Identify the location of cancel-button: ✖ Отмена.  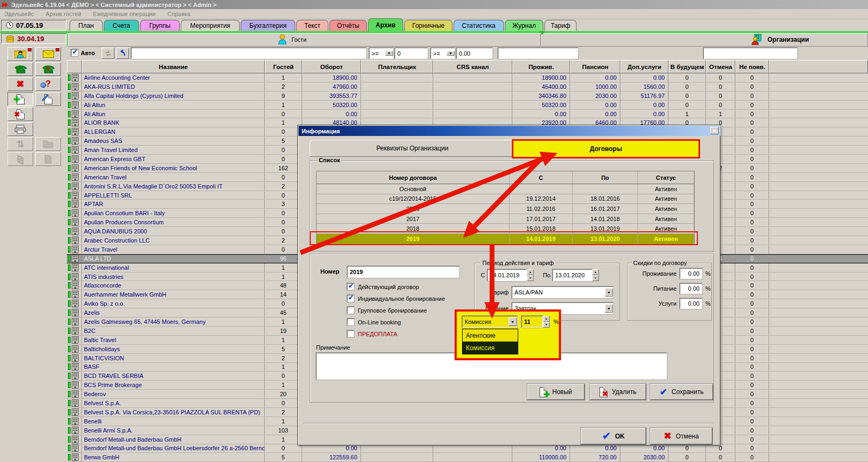
(681, 436).